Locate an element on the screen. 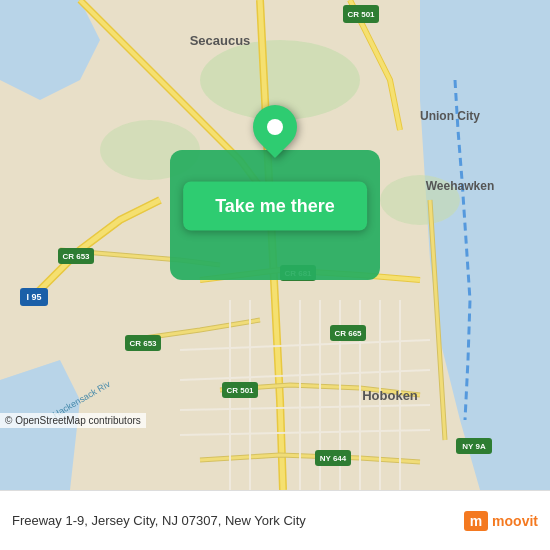 The image size is (550, 550). svg-text: Union City is located at coordinates (450, 116).